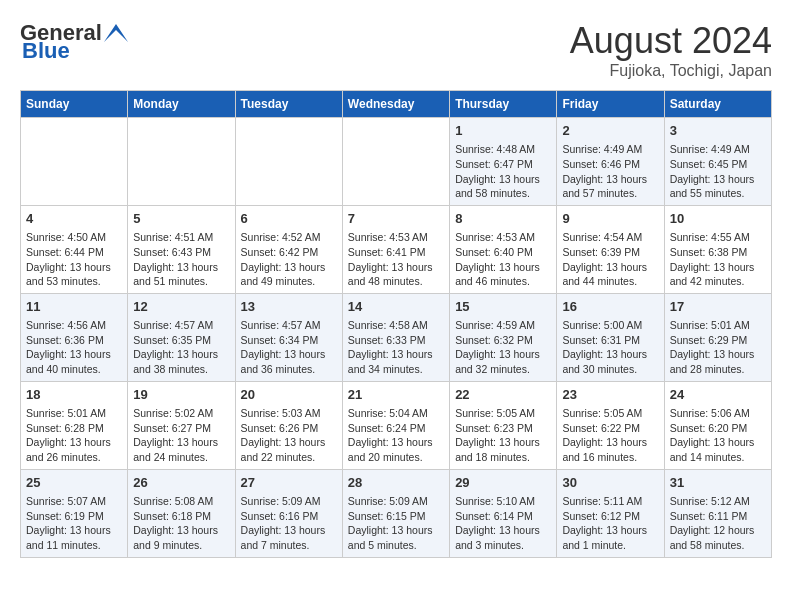  What do you see at coordinates (718, 219) in the screenshot?
I see `day-number: 10` at bounding box center [718, 219].